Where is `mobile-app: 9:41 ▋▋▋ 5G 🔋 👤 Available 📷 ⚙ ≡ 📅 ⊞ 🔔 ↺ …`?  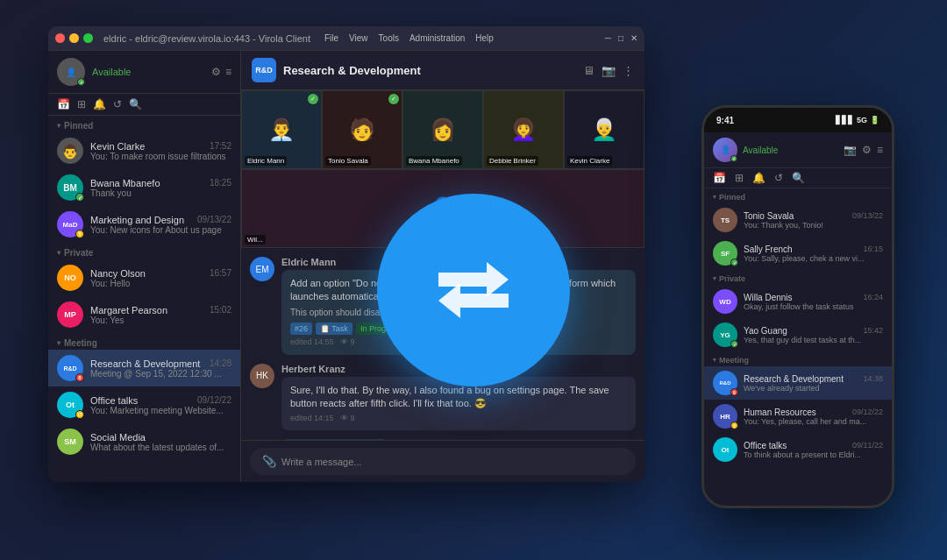 mobile-app: 9:41 ▋▋▋ 5G 🔋 👤 Available 📷 ⚙ ≡ 📅 ⊞ 🔔 ↺ … is located at coordinates (798, 307).